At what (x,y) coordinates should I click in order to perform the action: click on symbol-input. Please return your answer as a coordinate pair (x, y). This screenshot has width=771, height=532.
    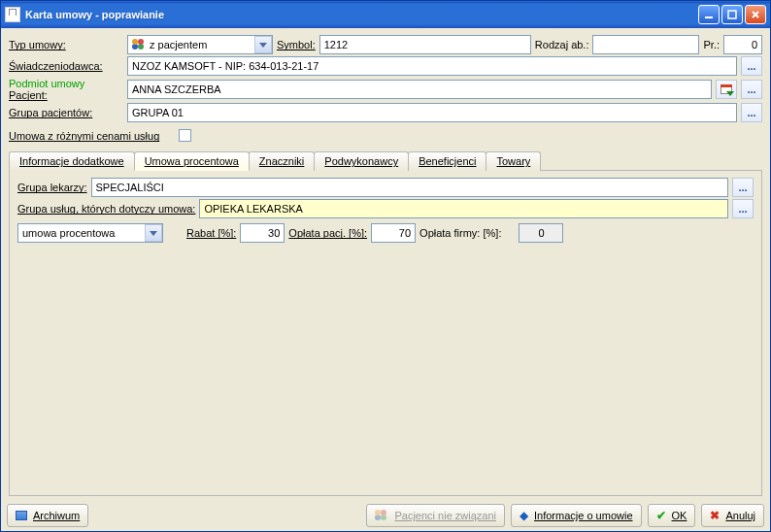
    Looking at the image, I should click on (425, 45).